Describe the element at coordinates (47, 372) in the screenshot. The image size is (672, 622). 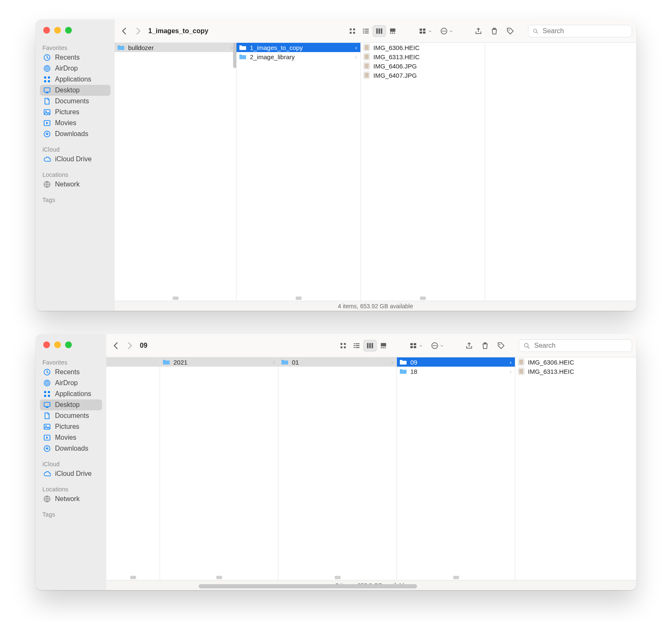
I see `clock-icon` at that location.